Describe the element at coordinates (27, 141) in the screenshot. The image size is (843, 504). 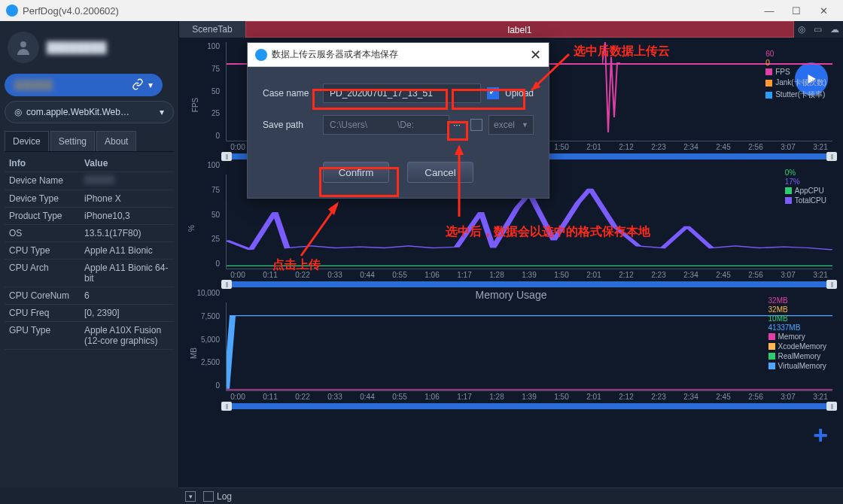
I see `tab-device: Device` at that location.